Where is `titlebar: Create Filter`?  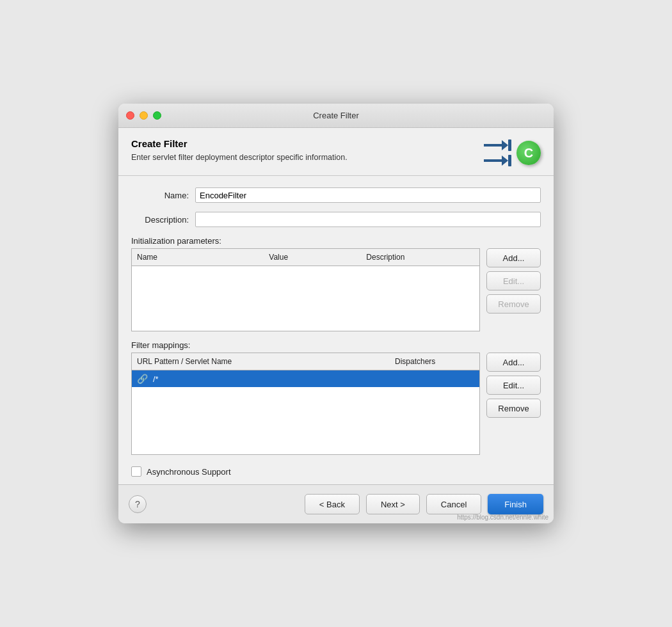 titlebar: Create Filter is located at coordinates (336, 116).